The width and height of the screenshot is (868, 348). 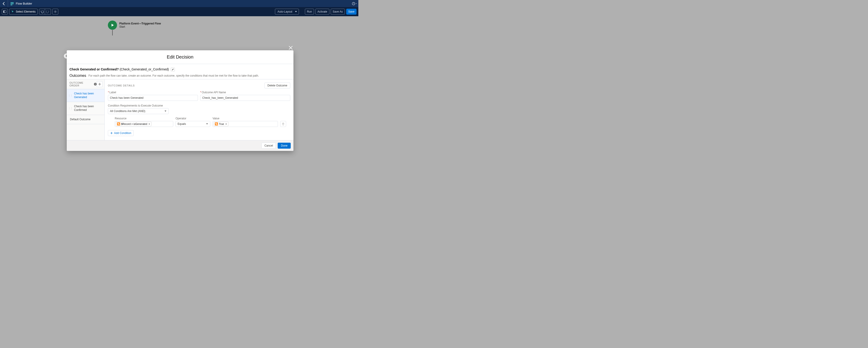 I want to click on cond-req-value, so click(x=138, y=111).